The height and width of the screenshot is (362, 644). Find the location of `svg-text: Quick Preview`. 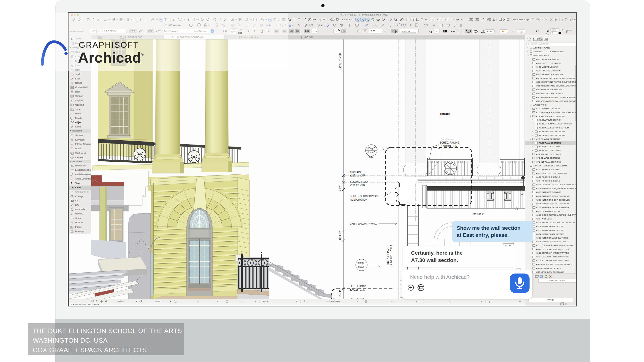

svg-text: Quick Preview is located at coordinates (447, 139).